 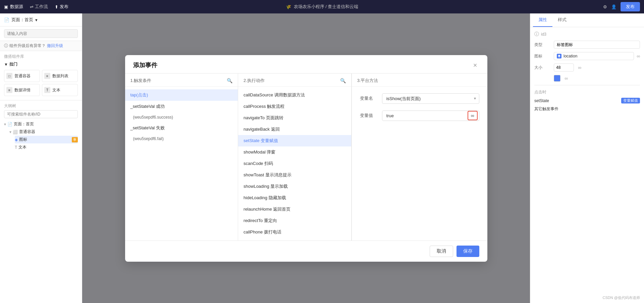 I want to click on nav-item-workflow: ⇌ 工作流, so click(x=39, y=7).